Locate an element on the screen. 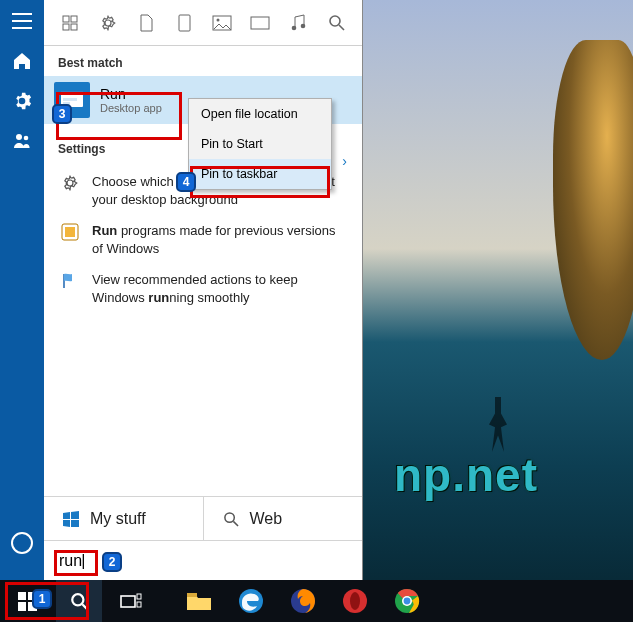 The width and height of the screenshot is (633, 622). recent-filter-icon is located at coordinates (70, 23).